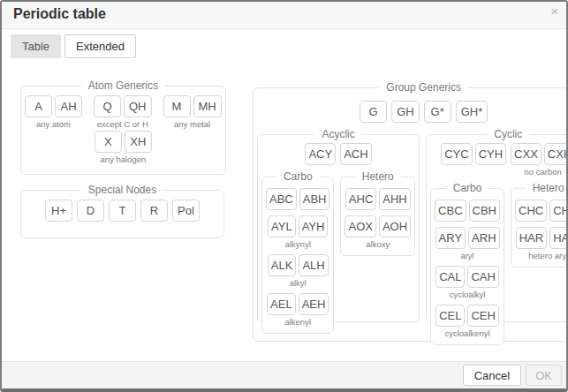  Describe the element at coordinates (283, 265) in the screenshot. I see `button-alk: ALK` at that location.